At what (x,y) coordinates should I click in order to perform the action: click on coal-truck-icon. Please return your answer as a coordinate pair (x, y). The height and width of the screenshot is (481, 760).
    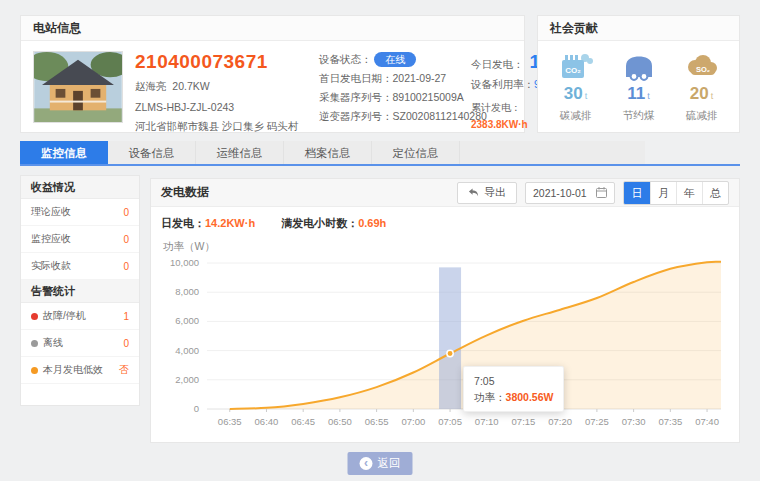
    Looking at the image, I should click on (639, 67).